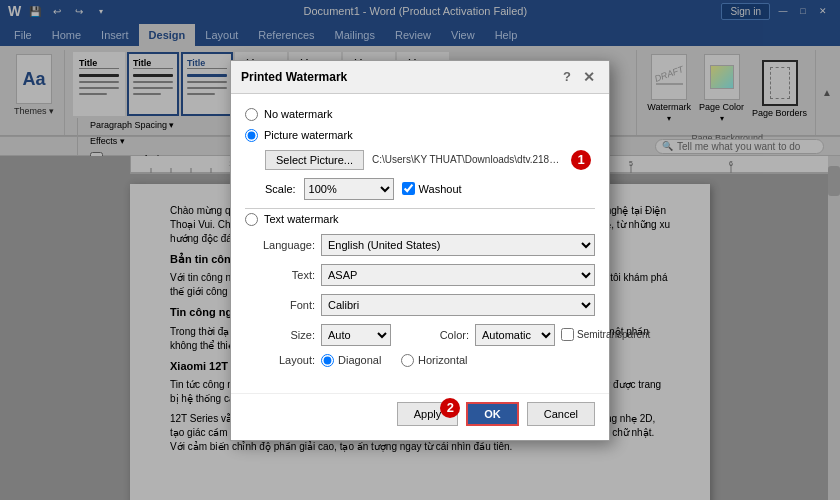 The image size is (840, 500). What do you see at coordinates (420, 220) in the screenshot?
I see `text-watermark-row: Text watermark` at bounding box center [420, 220].